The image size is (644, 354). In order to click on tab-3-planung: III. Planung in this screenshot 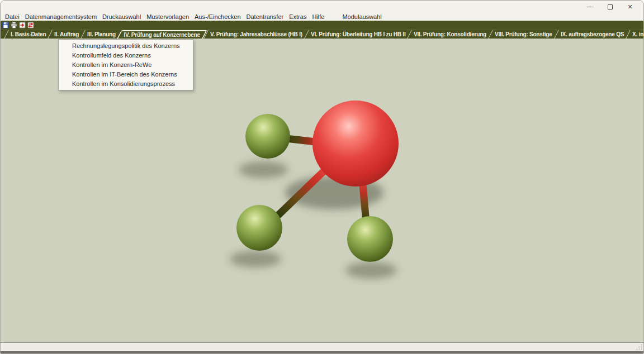, I will do `click(102, 35)`.